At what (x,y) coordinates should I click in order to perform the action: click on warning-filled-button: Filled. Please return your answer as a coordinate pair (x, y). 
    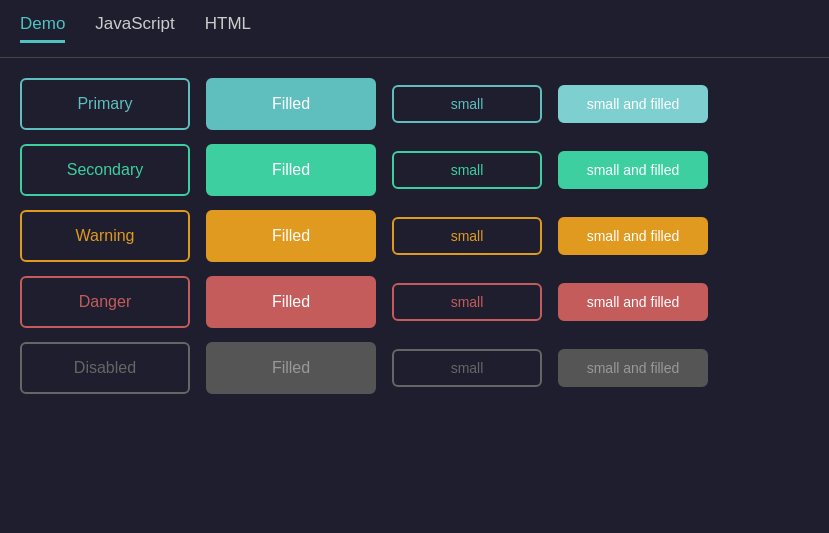
    Looking at the image, I should click on (291, 236).